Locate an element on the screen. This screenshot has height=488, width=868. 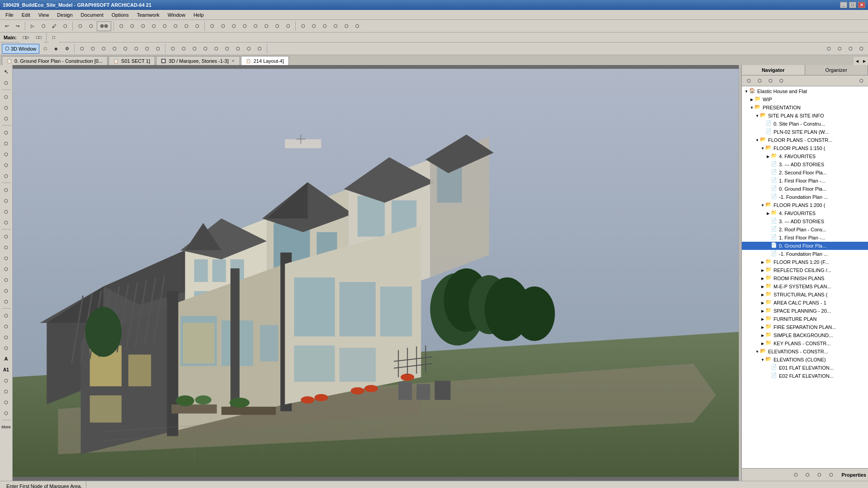
right-panel-btn2: ⬡ is located at coordinates (840, 49).